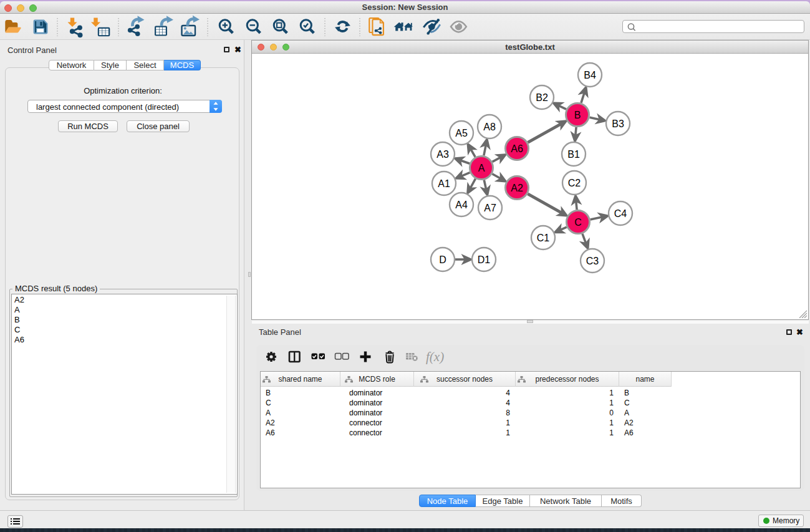  I want to click on svg-text: A1, so click(444, 183).